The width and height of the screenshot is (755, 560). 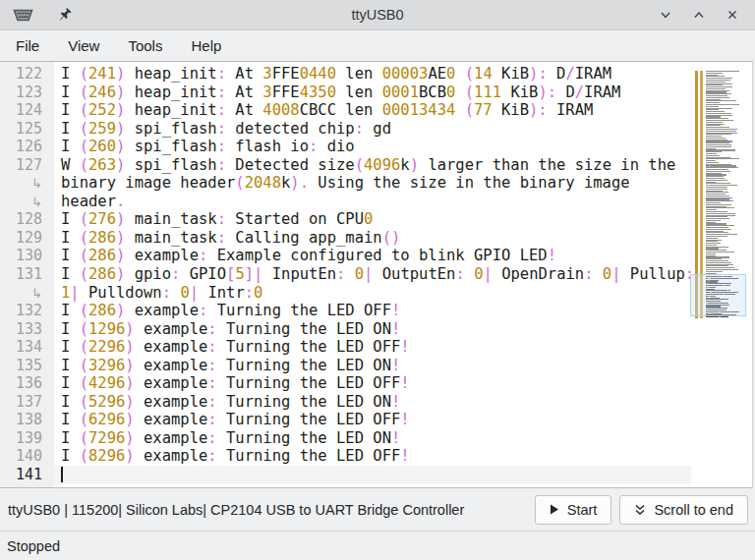 I want to click on menu-help: Help, so click(x=206, y=45).